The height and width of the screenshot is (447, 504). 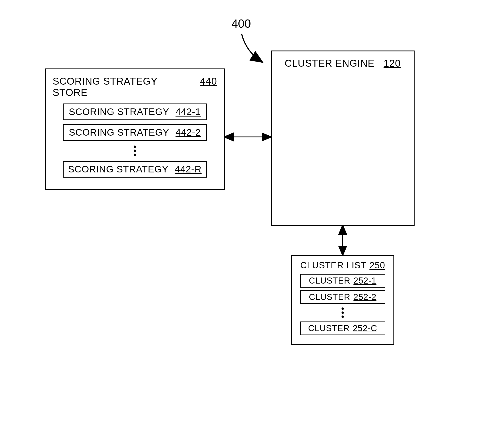 What do you see at coordinates (135, 129) in the screenshot?
I see `scoring-strategy-store: SCORING STRATEGY STORE 440 SCORING STRAT…` at bounding box center [135, 129].